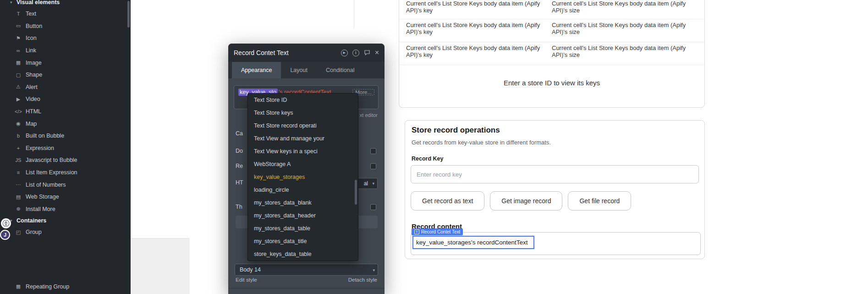  What do you see at coordinates (18, 172) in the screenshot?
I see `list-expr-icon: ≡` at bounding box center [18, 172].